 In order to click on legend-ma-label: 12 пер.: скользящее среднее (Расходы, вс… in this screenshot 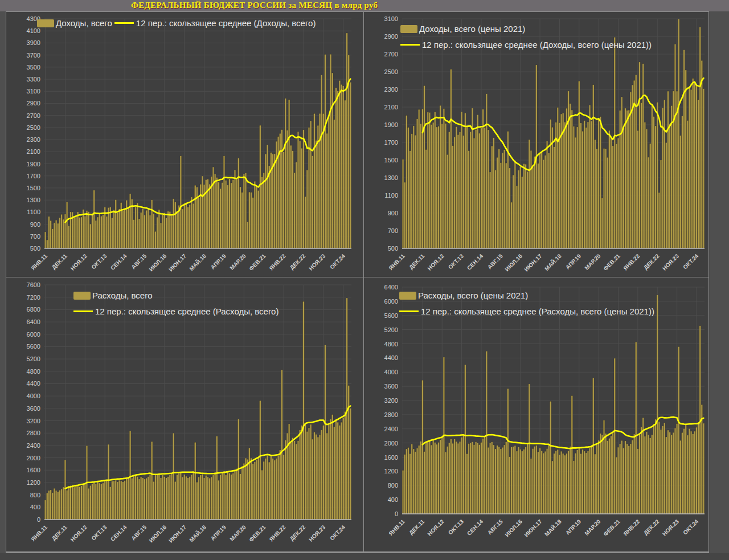, I will do `click(538, 311)`.